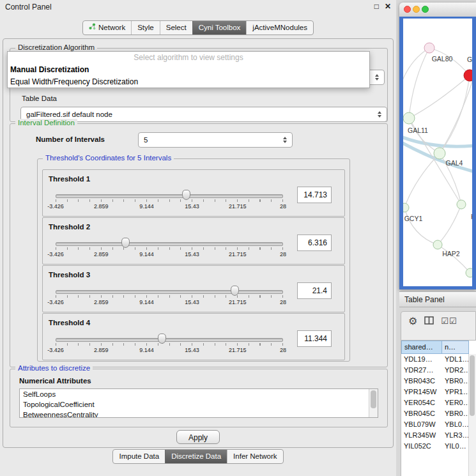 The height and width of the screenshot is (476, 476). I want to click on combobox-stepper-icon, so click(380, 114).